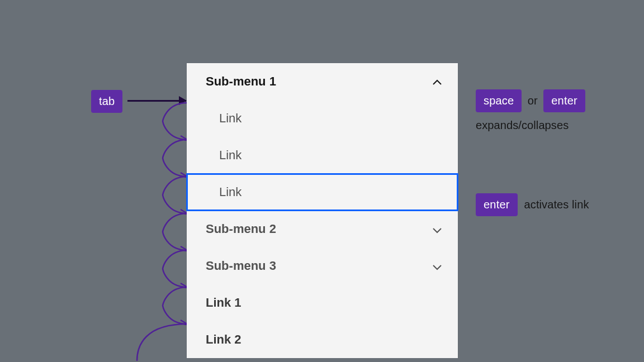 Image resolution: width=644 pixels, height=362 pixels. Describe the element at coordinates (322, 82) in the screenshot. I see `submenu-1-header: Sub-menu 1` at that location.